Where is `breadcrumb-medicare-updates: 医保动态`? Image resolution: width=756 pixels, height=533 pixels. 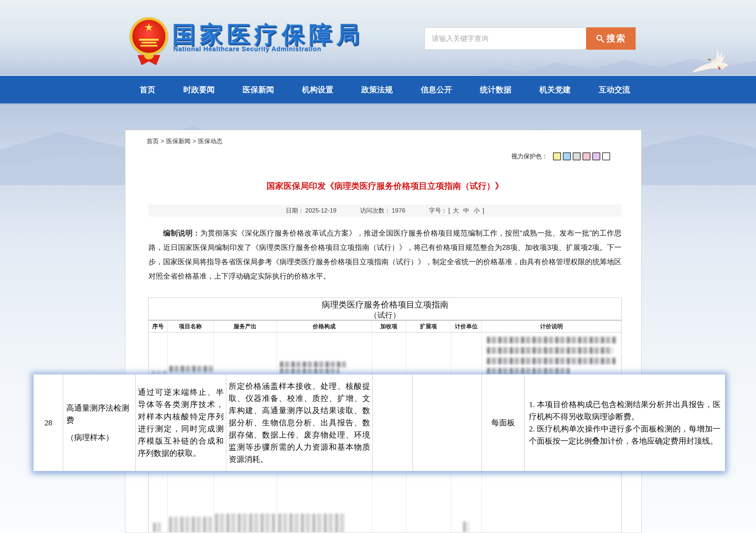 breadcrumb-medicare-updates: 医保动态 is located at coordinates (210, 141).